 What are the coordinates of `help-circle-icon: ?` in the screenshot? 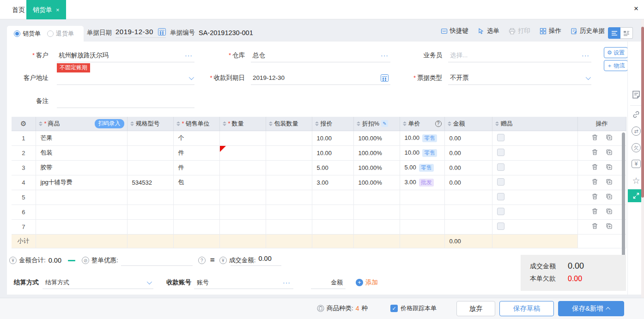 It's located at (202, 260).